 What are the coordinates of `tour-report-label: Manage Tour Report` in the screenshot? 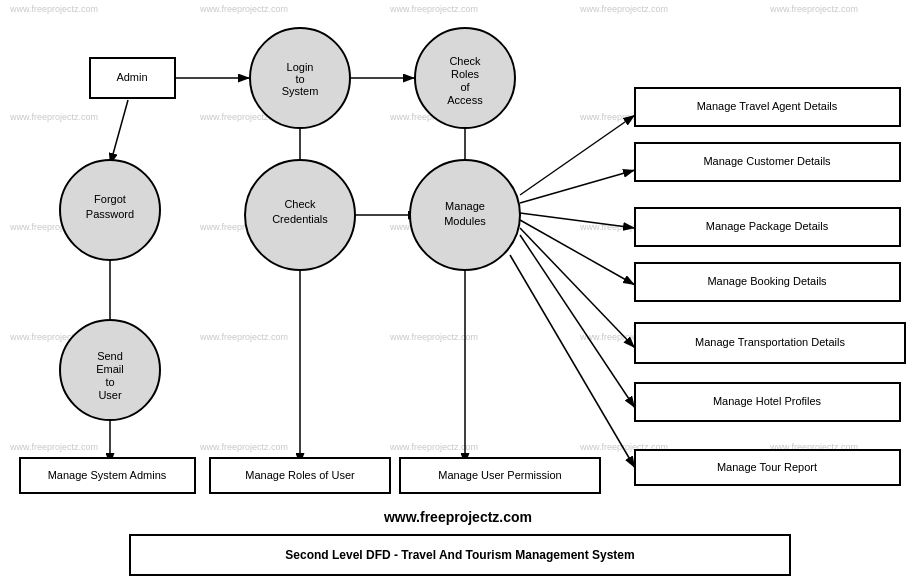 It's located at (767, 467).